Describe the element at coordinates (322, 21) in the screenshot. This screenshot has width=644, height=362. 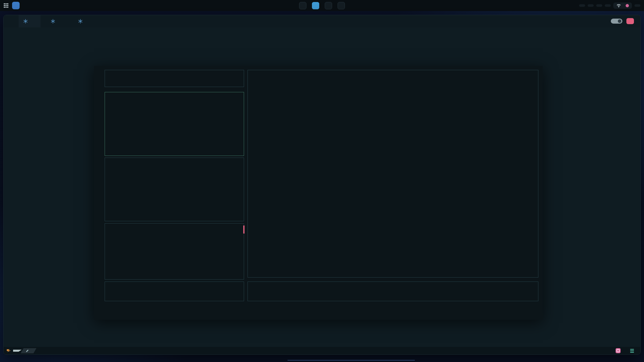
I see `tab-bar` at that location.